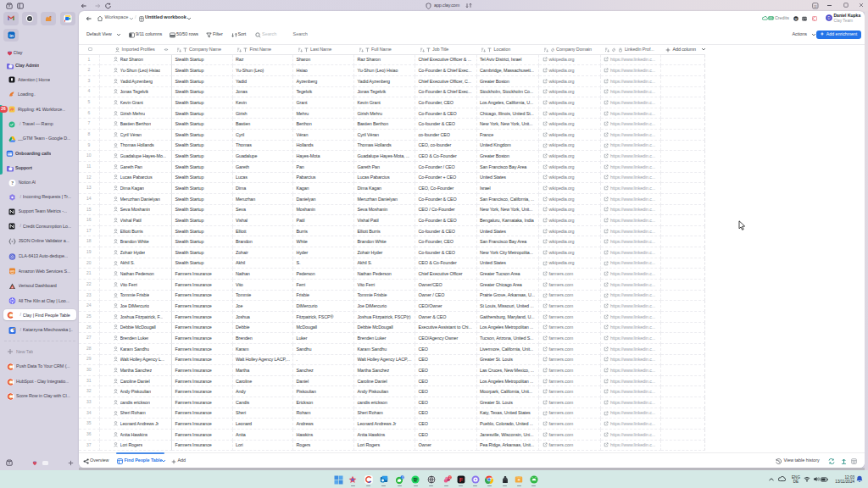 The width and height of the screenshot is (868, 488). What do you see at coordinates (795, 19) in the screenshot?
I see `svg-text: M` at bounding box center [795, 19].